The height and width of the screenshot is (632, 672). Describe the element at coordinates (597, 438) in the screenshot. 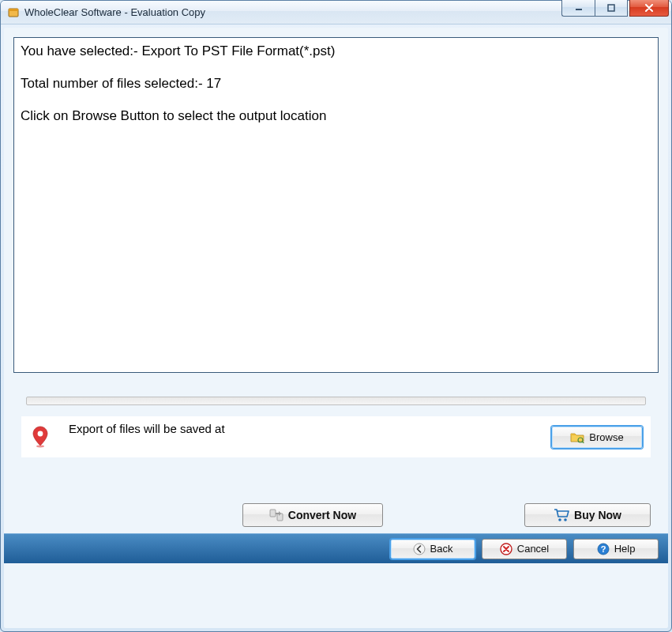

I see `browse-button: Browse` at that location.